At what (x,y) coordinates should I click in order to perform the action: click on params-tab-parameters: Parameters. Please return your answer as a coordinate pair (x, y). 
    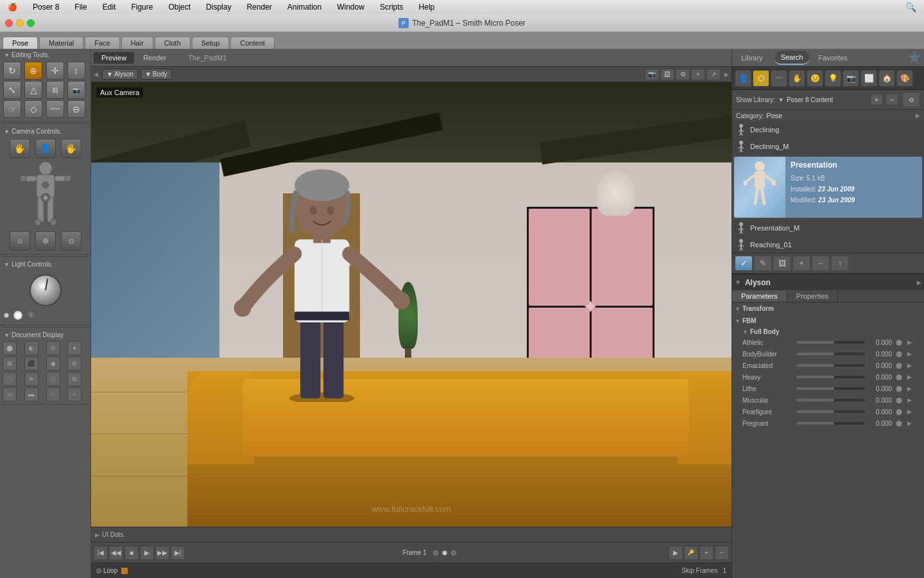
    Looking at the image, I should click on (760, 296).